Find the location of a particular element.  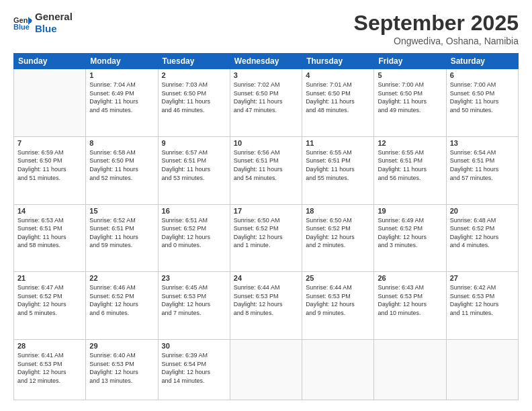

cell-info: Sunrise: 7:01 AMSunset: 6:50 PMDaylight:… is located at coordinates (338, 97).